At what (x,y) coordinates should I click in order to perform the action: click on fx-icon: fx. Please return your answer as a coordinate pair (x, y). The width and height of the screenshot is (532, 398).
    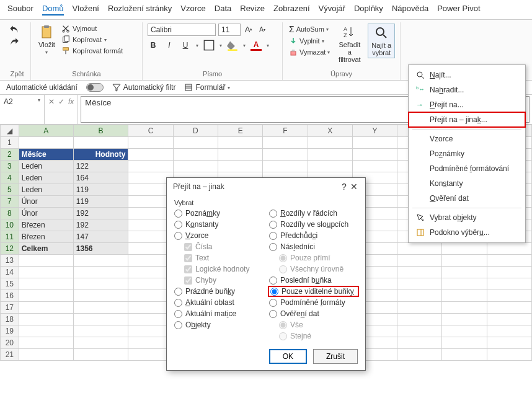
    Looking at the image, I should click on (71, 102).